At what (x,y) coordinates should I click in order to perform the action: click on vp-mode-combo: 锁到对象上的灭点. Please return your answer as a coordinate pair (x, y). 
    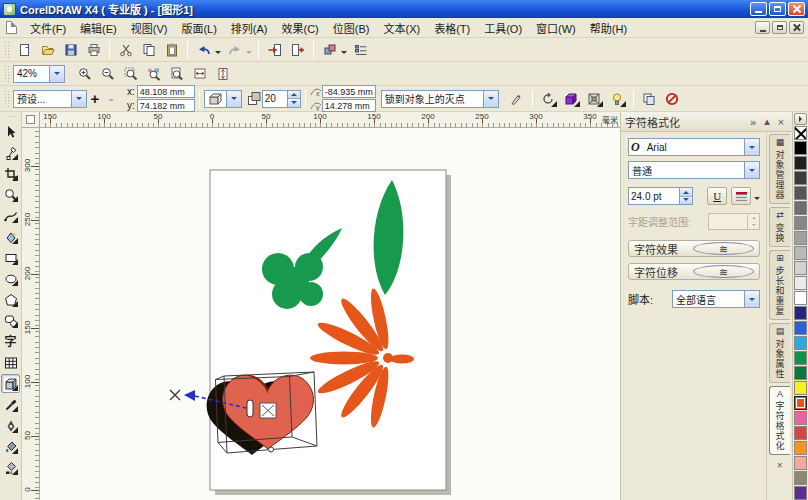
    Looking at the image, I should click on (440, 99).